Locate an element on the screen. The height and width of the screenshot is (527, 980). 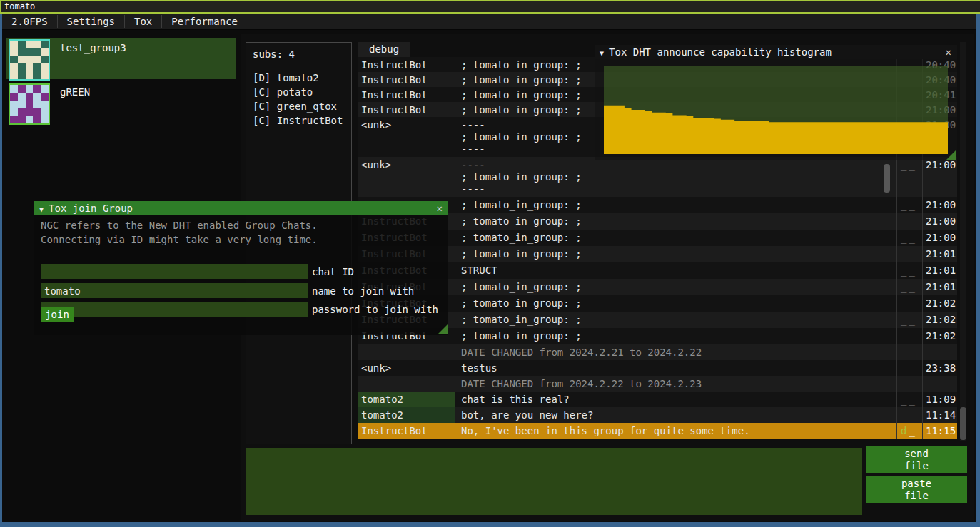
message-row: tomato2chat is this real?__11:09 is located at coordinates (657, 399).